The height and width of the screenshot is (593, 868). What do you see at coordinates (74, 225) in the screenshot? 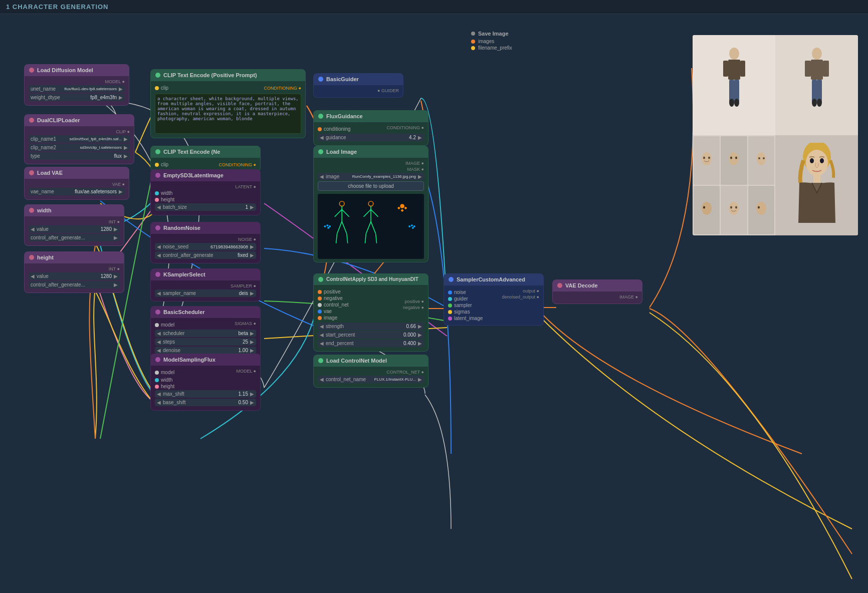
I see `width-node: width INT ● ◀ value 1280 ▶ control_after…` at bounding box center [74, 225].